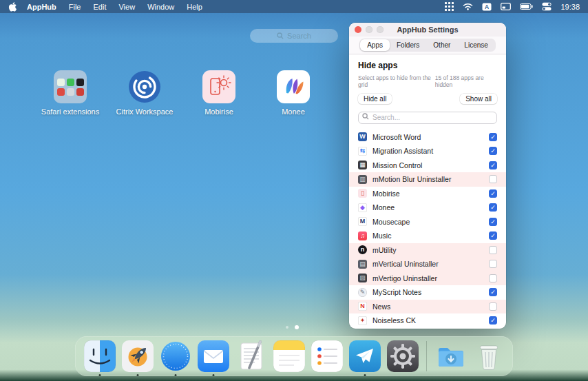  Describe the element at coordinates (297, 327) in the screenshot. I see `page-dot-2-active` at that location.